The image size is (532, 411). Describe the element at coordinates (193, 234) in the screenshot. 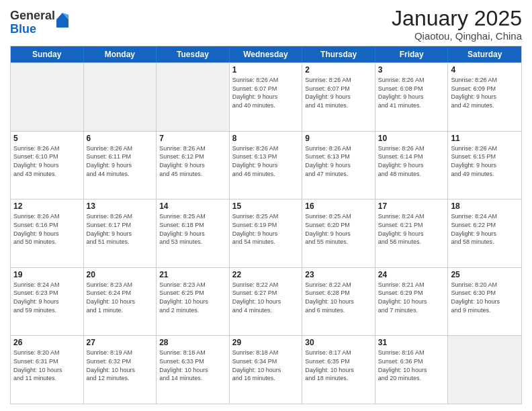

I see `calendar-cell: 14Sunrise: 8:25 AM Sunset: 6:18 PM Dayli…` at that location.